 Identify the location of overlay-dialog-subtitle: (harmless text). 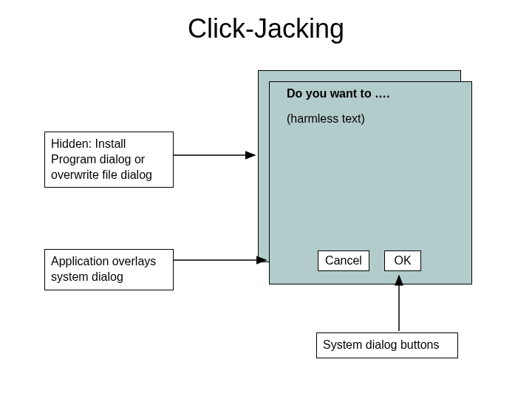
(326, 119).